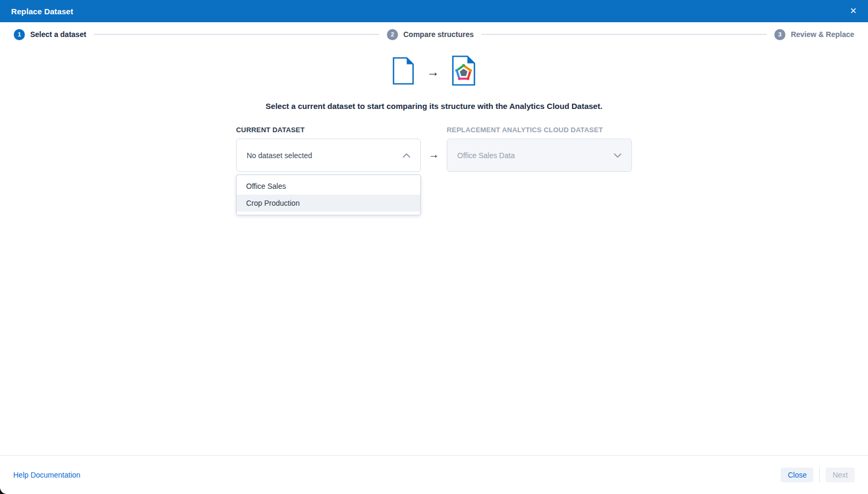  Describe the element at coordinates (780, 35) in the screenshot. I see `step-3-indicator: 3` at that location.